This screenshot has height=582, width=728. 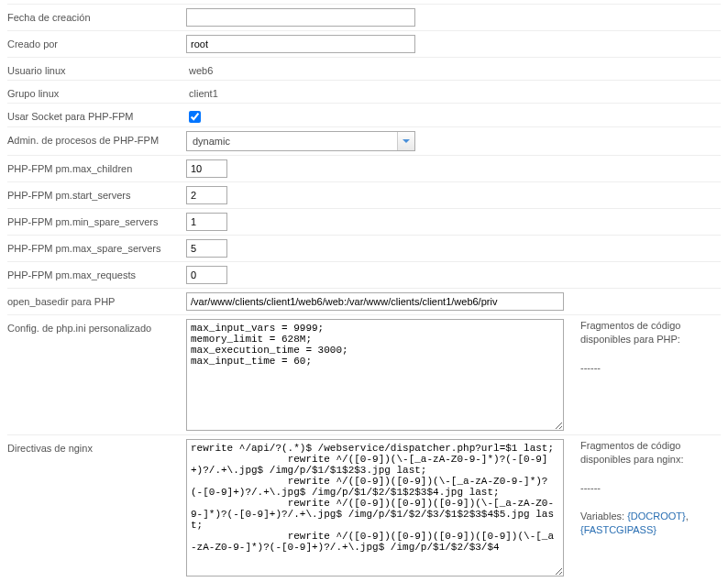 I want to click on label-use-socket: Usar Socket para PHP-FPM, so click(x=97, y=115).